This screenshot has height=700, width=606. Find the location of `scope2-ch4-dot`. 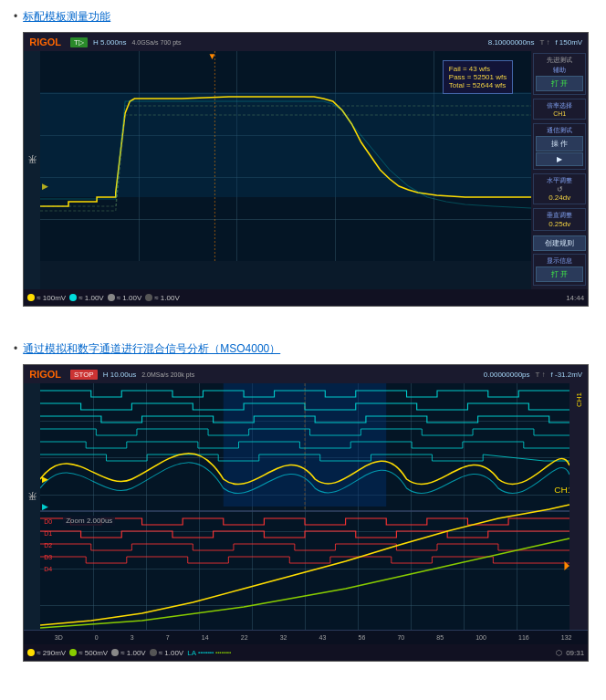

scope2-ch4-dot is located at coordinates (153, 653).